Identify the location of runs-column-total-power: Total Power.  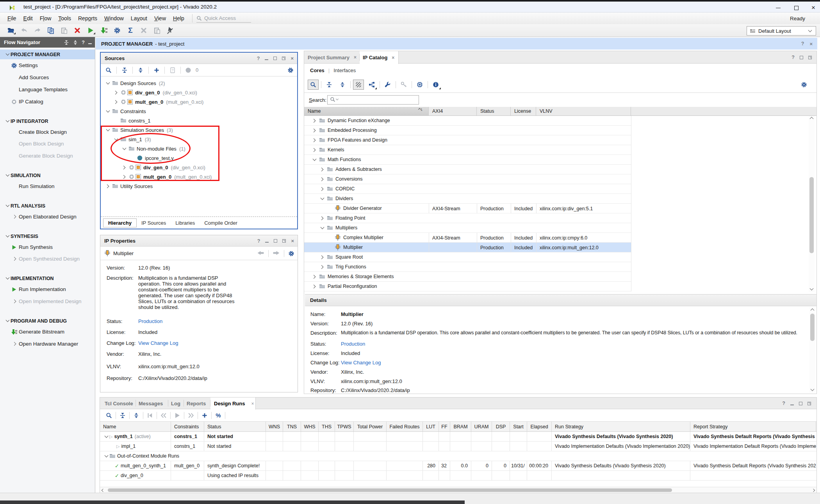
(370, 427).